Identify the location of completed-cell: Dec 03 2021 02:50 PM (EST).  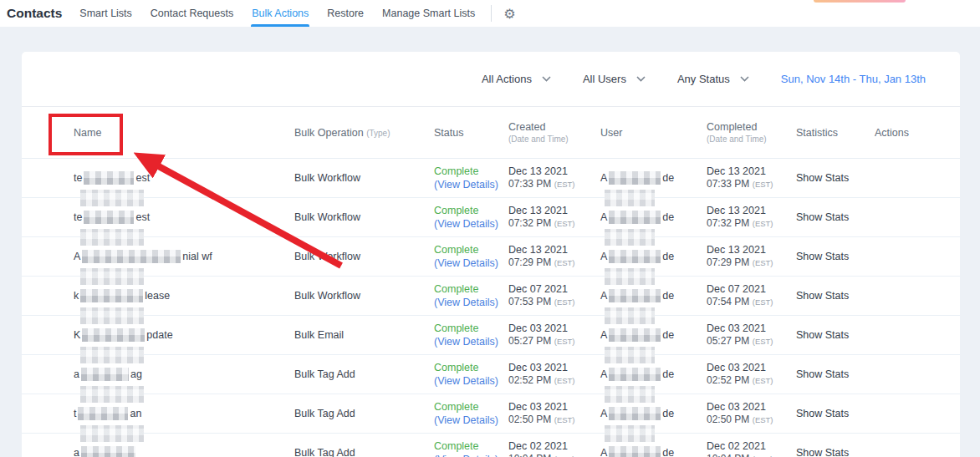
(751, 414).